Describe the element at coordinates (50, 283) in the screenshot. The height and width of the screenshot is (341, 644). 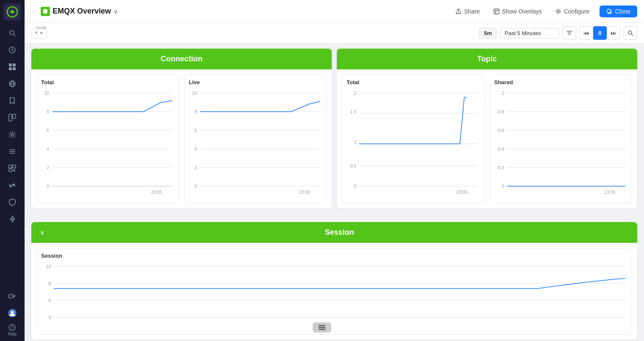
I see `svg-text: 8` at that location.